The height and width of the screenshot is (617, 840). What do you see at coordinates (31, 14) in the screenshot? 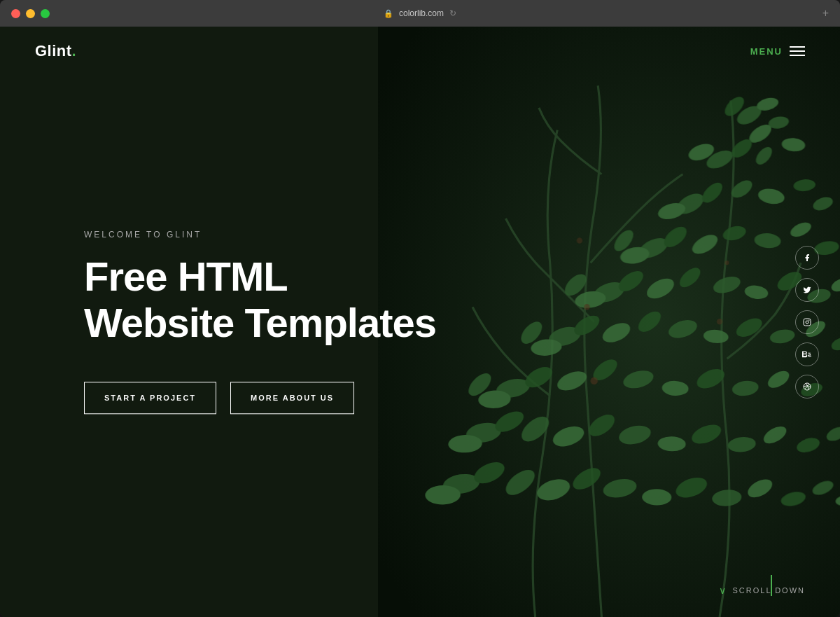
I see `window-buttons` at bounding box center [31, 14].